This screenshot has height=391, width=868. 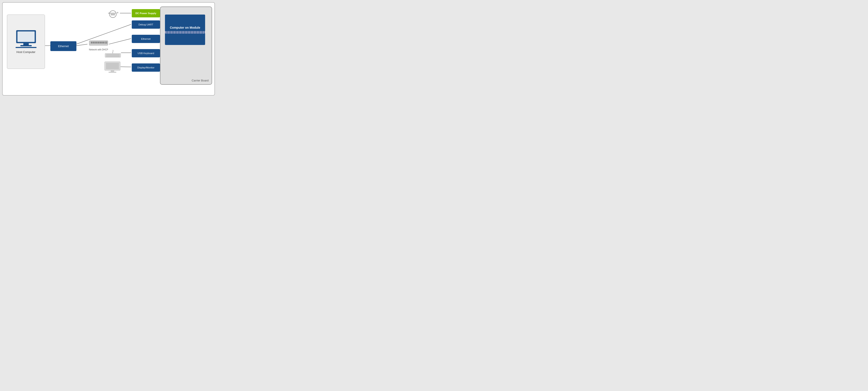 What do you see at coordinates (146, 39) in the screenshot?
I see `ethernet-right-block: Ethernet` at bounding box center [146, 39].